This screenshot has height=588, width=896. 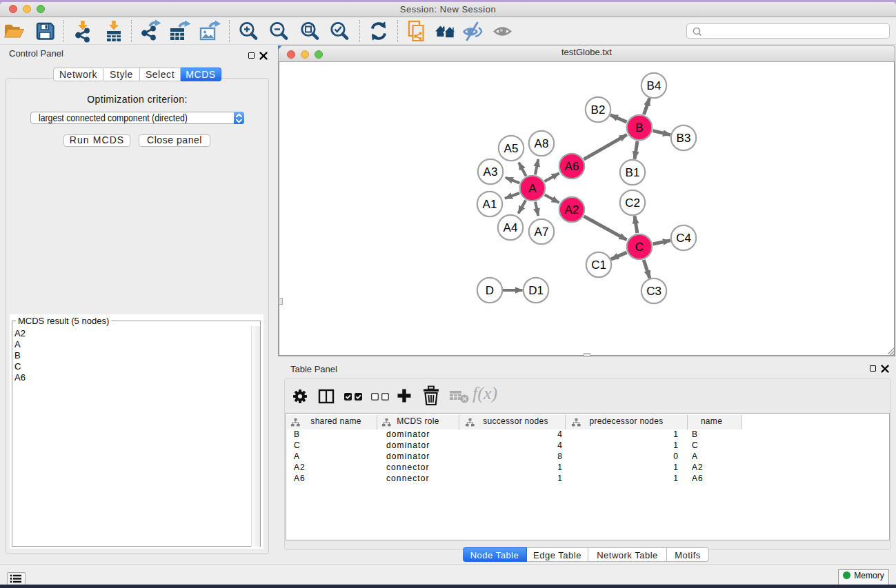 What do you see at coordinates (491, 172) in the screenshot?
I see `svg-text: A3` at bounding box center [491, 172].